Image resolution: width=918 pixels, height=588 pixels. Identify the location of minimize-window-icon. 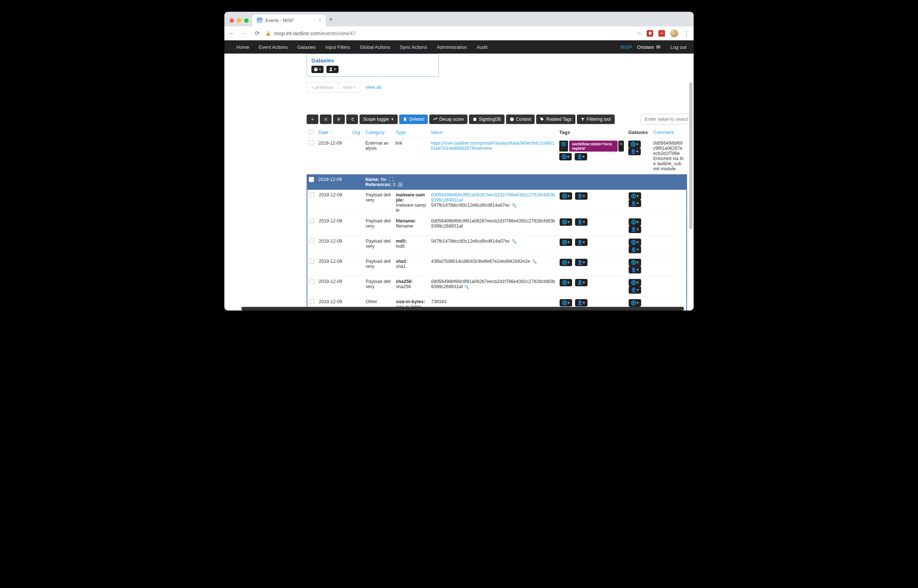
(239, 21).